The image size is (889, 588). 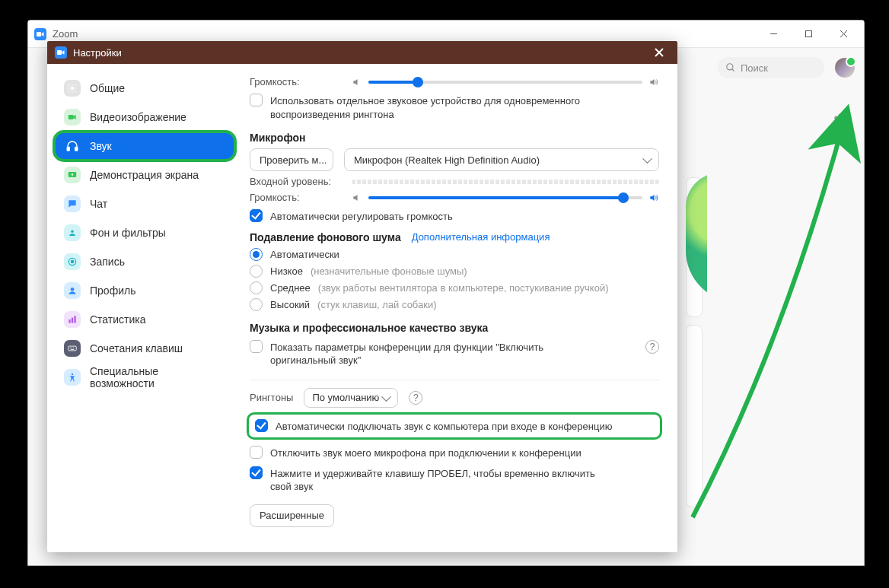 What do you see at coordinates (430, 354) in the screenshot?
I see `original-sound-label: Показать параметры конференции для функц…` at bounding box center [430, 354].